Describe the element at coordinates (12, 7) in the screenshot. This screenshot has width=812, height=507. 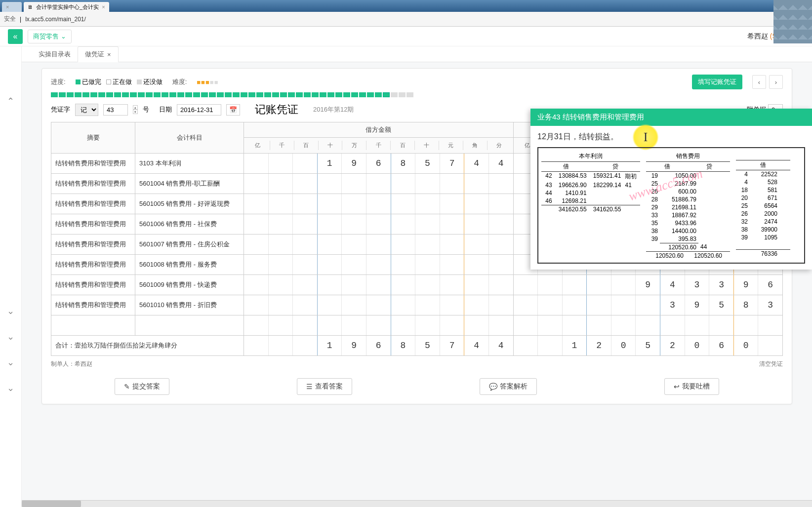
I see `browser-tab-blank: ×` at that location.